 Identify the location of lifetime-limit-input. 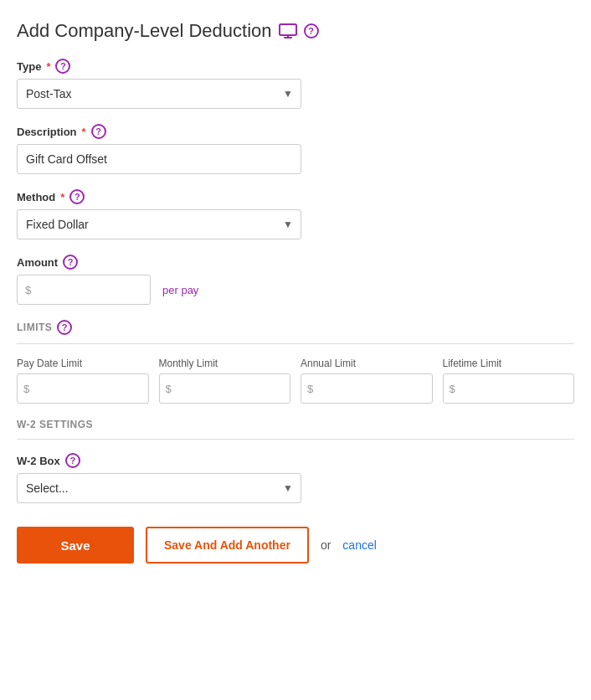
(509, 389).